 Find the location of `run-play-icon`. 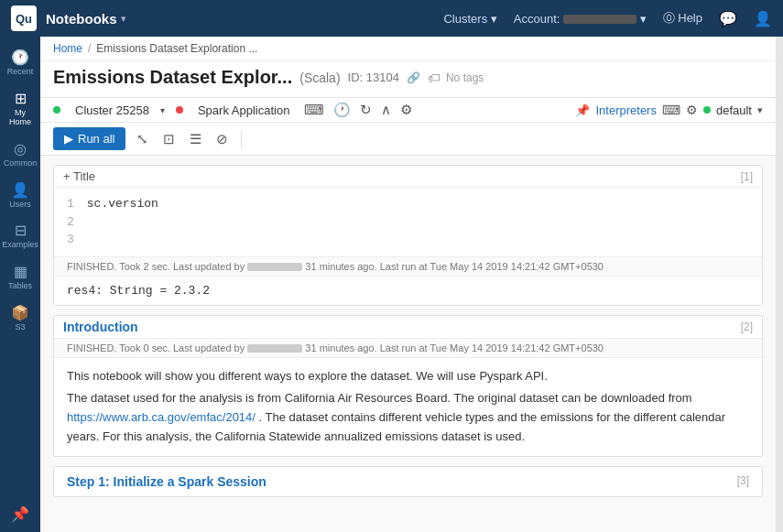

run-play-icon is located at coordinates (69, 139).